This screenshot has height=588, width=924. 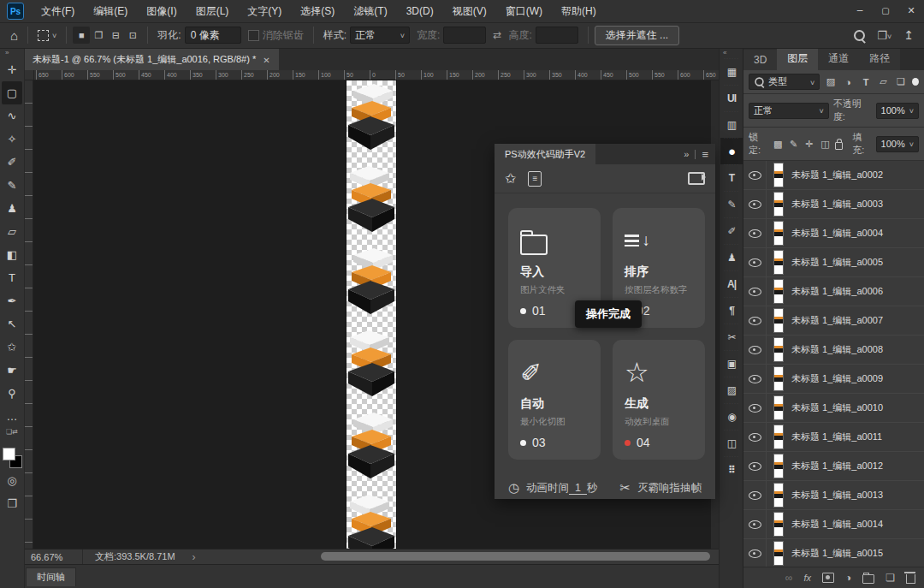 I want to click on close-document-icon, so click(x=266, y=60).